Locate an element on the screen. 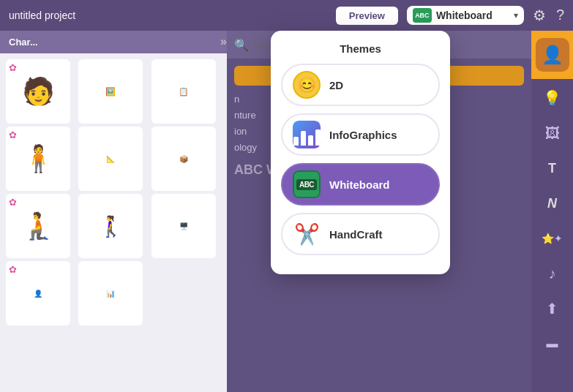 Image resolution: width=573 pixels, height=392 pixels. theme-label-infographics: InfoGraphics is located at coordinates (363, 135).